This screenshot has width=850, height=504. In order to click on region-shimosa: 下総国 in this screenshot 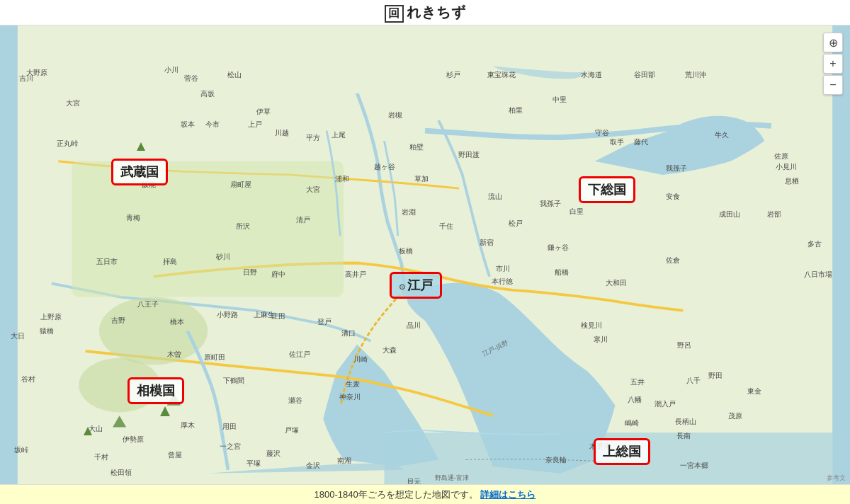, I will do `click(607, 190)`.